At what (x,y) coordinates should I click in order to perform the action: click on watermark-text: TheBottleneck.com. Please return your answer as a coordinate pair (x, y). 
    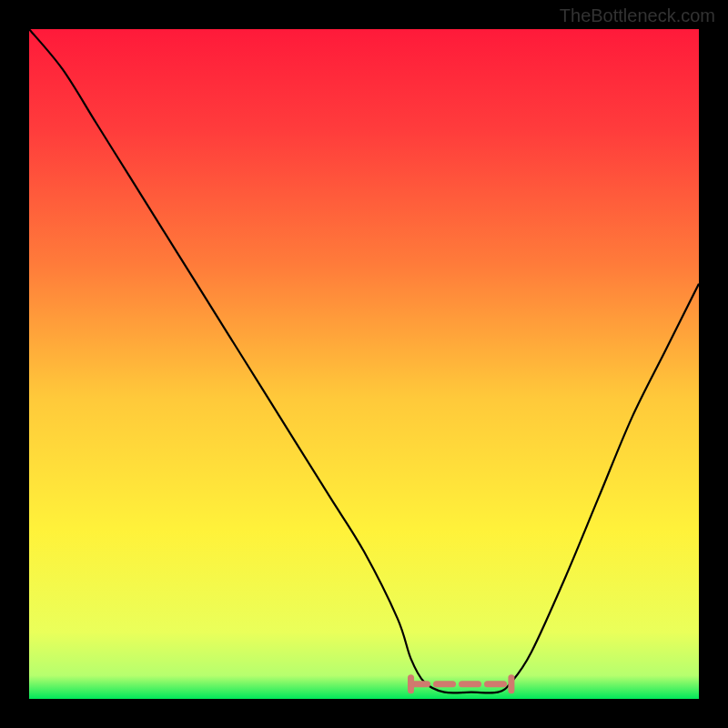
    Looking at the image, I should click on (637, 16).